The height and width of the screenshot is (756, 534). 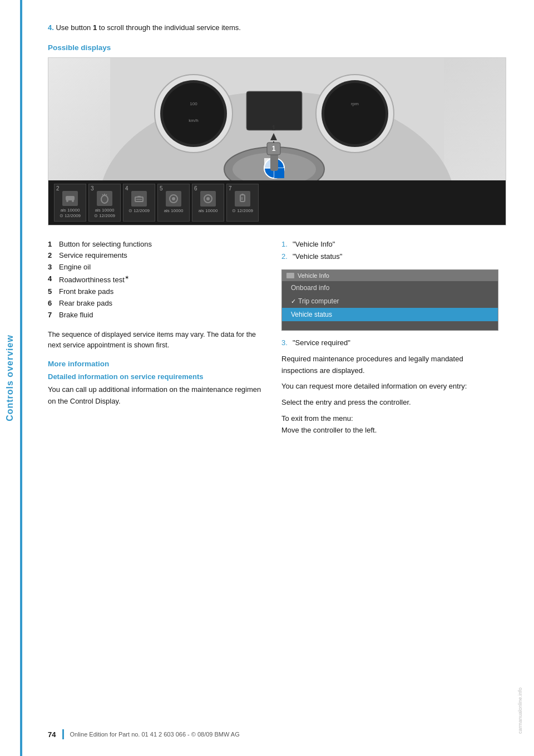 What do you see at coordinates (127, 277) in the screenshot?
I see `asterisk-icon: ✶` at bounding box center [127, 277].